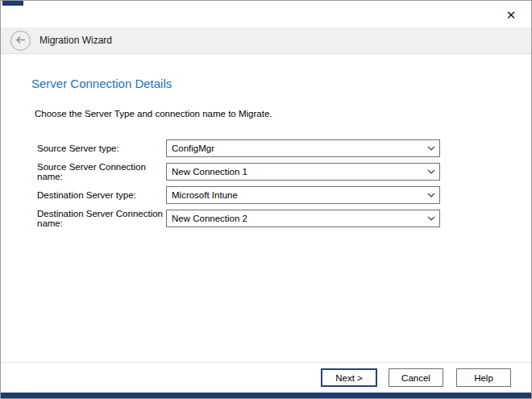  I want to click on field-row-source-server-type: Source Server type: ConfigMgr, so click(266, 148).